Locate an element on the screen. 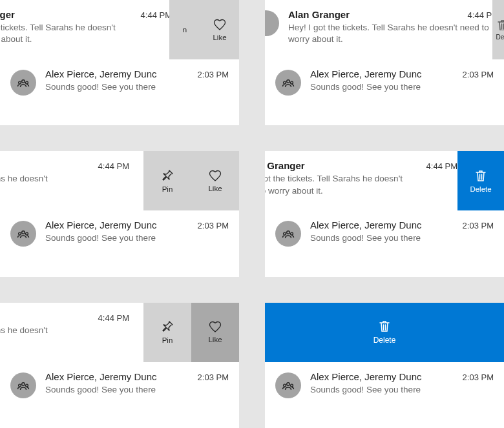  message-item: Alan Granger 4:44 PM Hey! I got the tick… is located at coordinates (384, 30).